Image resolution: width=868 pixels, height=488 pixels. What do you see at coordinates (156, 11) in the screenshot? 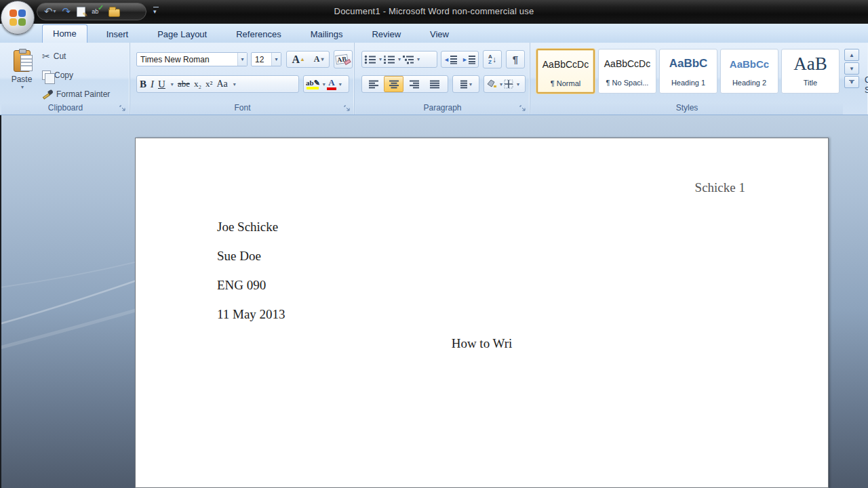
I see `customize-qat-icon: ▾` at bounding box center [156, 11].